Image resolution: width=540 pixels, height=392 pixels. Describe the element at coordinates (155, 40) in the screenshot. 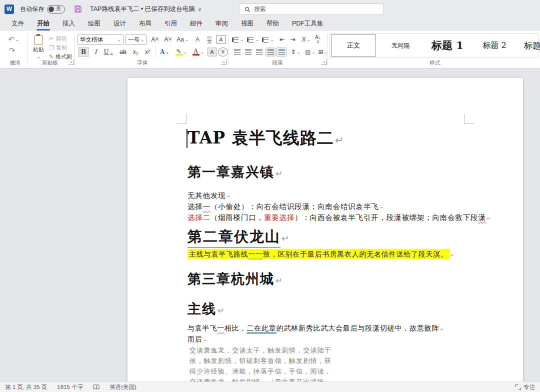

I see `grow-font-button: A˄` at that location.